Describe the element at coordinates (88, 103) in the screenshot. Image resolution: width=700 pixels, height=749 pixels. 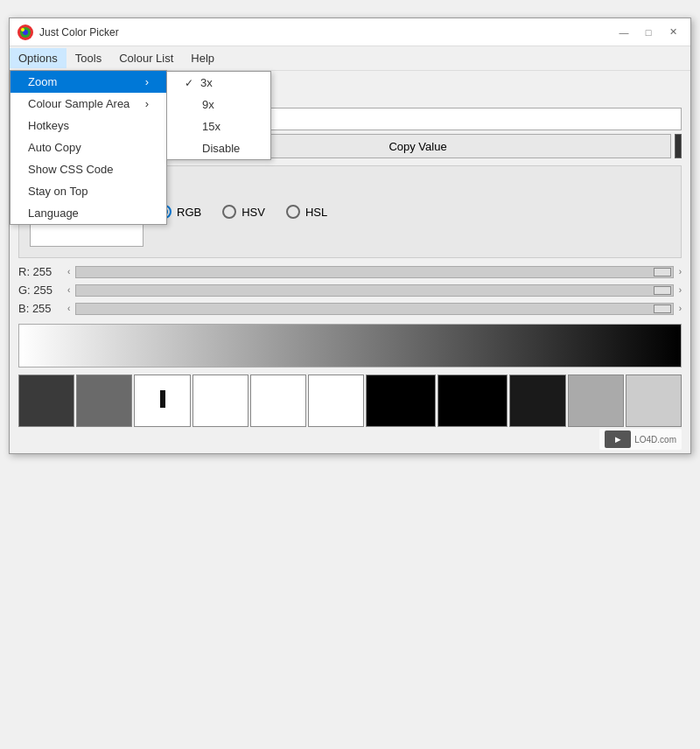
I see `menu-item-colour-sample-area: Colour Sample Area ›` at that location.